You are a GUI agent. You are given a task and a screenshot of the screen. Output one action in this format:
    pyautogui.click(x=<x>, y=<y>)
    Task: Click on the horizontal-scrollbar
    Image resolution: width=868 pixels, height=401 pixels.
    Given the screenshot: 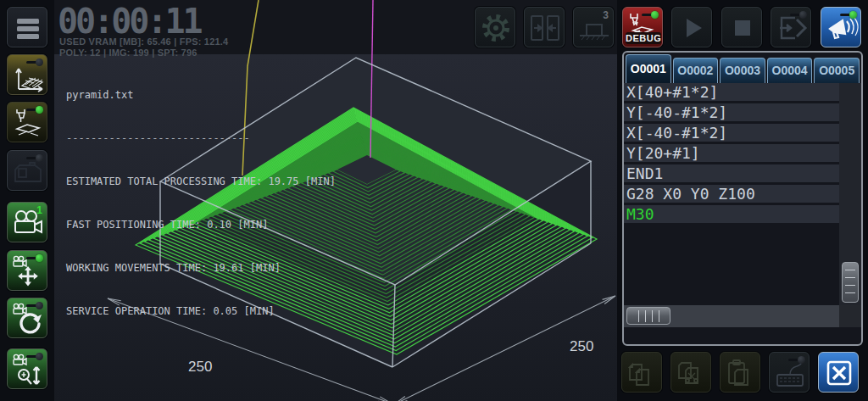 What is the action you would take?
    pyautogui.click(x=743, y=316)
    